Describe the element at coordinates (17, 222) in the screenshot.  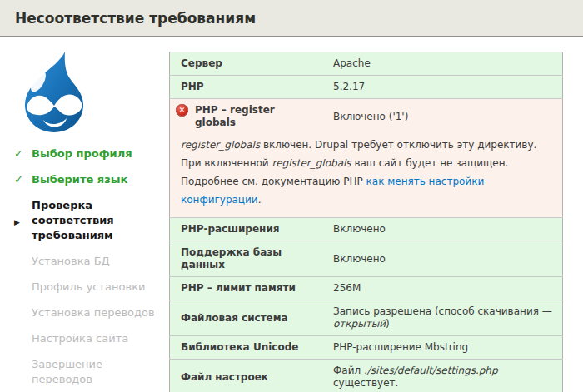
I see `current-step-arrow-icon: ▶` at that location.